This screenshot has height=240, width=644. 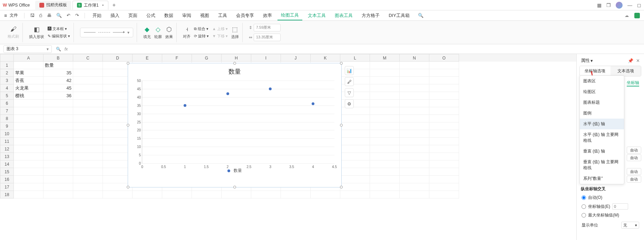 What do you see at coordinates (41, 15) in the screenshot?
I see `export-icon: ⎙` at bounding box center [41, 15].